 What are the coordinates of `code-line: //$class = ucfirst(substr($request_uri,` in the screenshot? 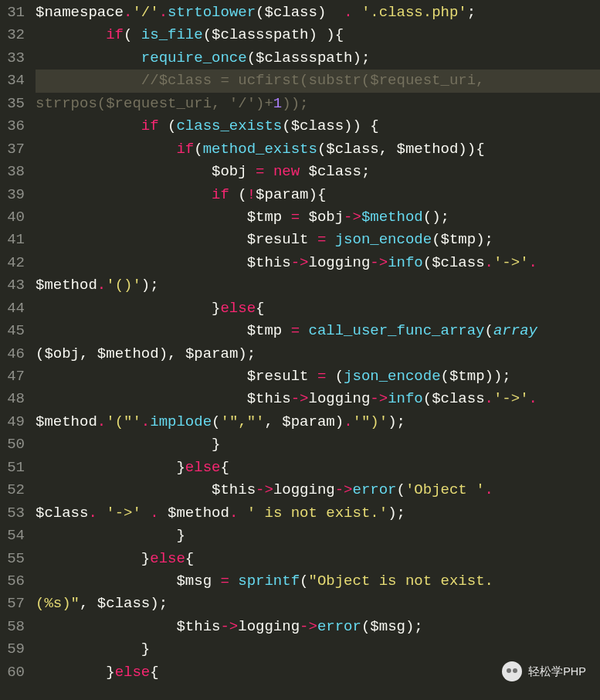 It's located at (318, 80).